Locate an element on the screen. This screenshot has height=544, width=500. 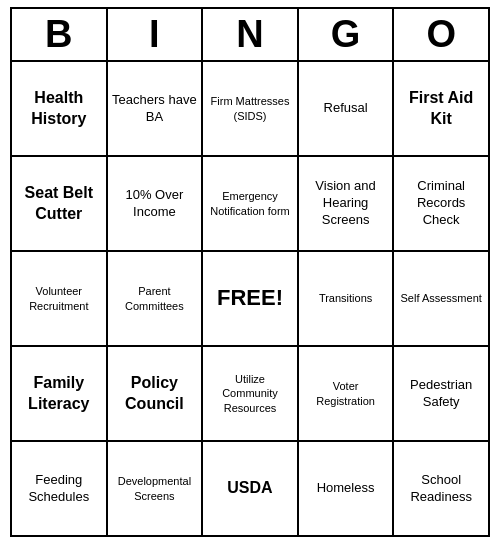
bingo-cell-2-1: Parent Committees is located at coordinates (156, 298).